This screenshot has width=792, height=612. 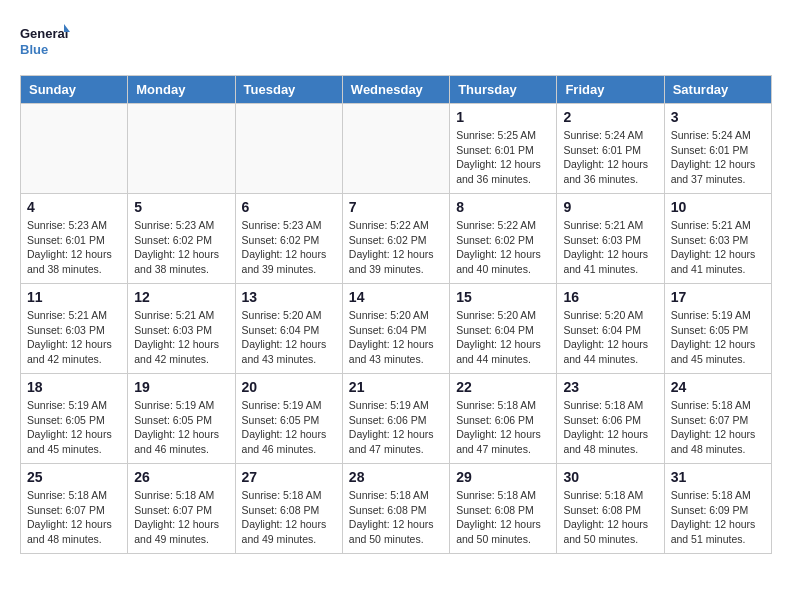 I want to click on logo-svg: General Blue, so click(x=45, y=42).